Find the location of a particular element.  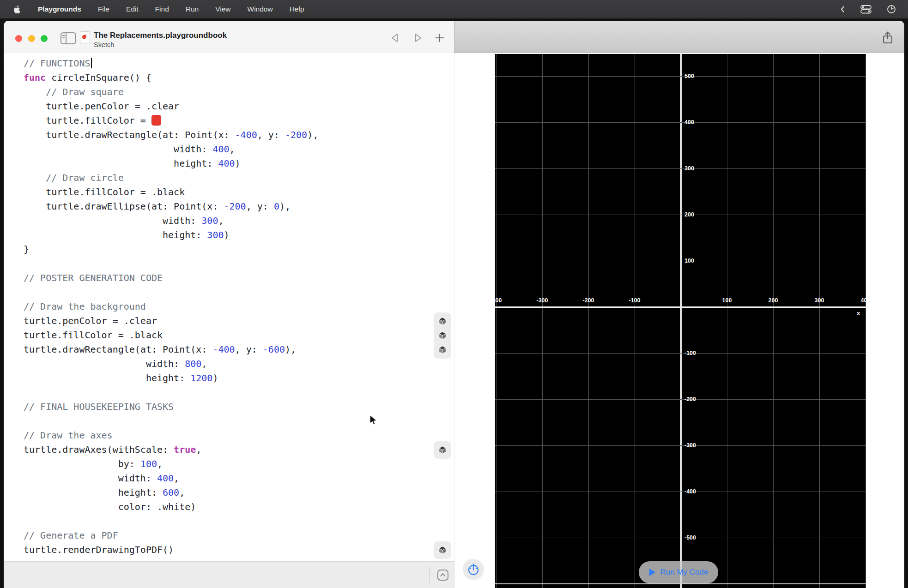

code-plain: turtle.penColor = .clear is located at coordinates (91, 321).